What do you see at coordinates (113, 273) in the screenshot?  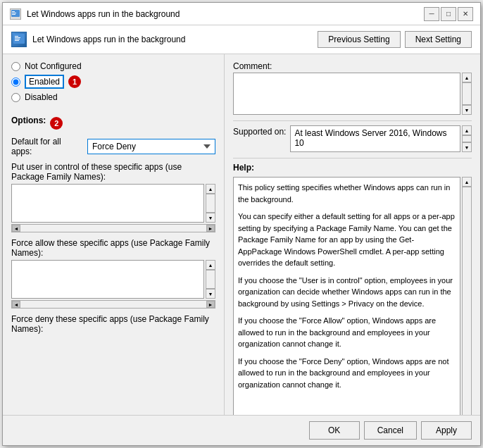 I see `textarea-group-2: Force allow these specific apps (use Pac…` at bounding box center [113, 273].